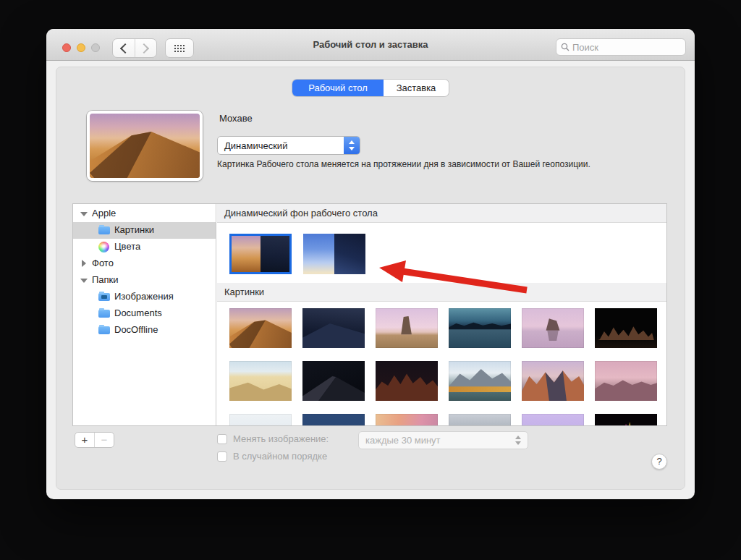  Describe the element at coordinates (124, 48) in the screenshot. I see `back-button` at that location.